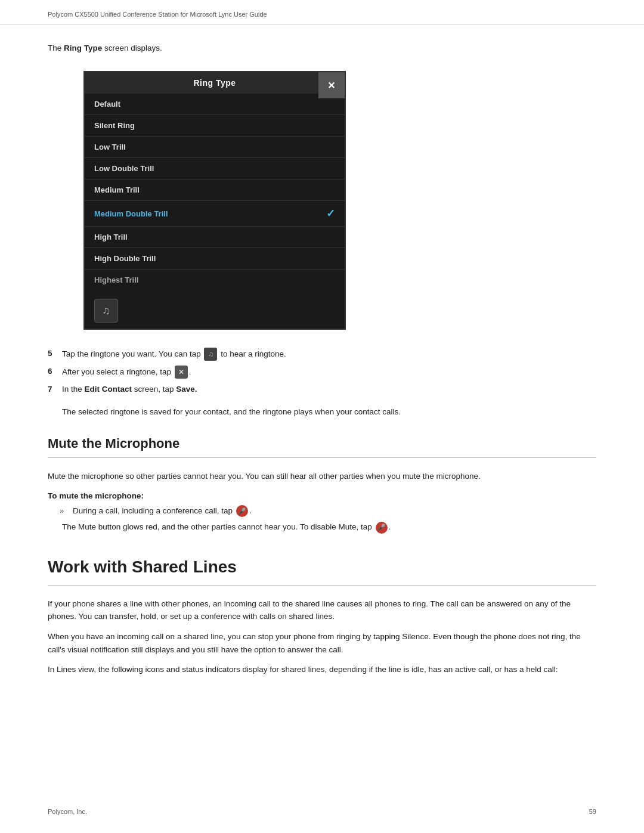 The width and height of the screenshot is (644, 833). What do you see at coordinates (322, 444) in the screenshot?
I see `mute-section-heading: Mute the Microphone` at bounding box center [322, 444].